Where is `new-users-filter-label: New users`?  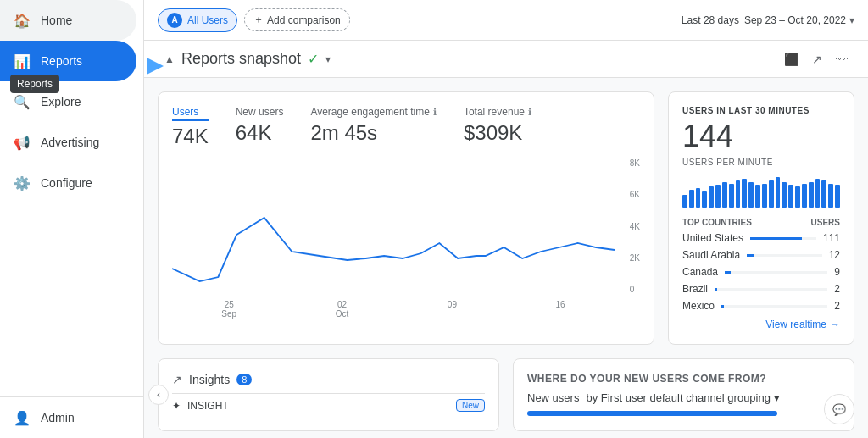 new-users-filter-label: New users is located at coordinates (553, 398).